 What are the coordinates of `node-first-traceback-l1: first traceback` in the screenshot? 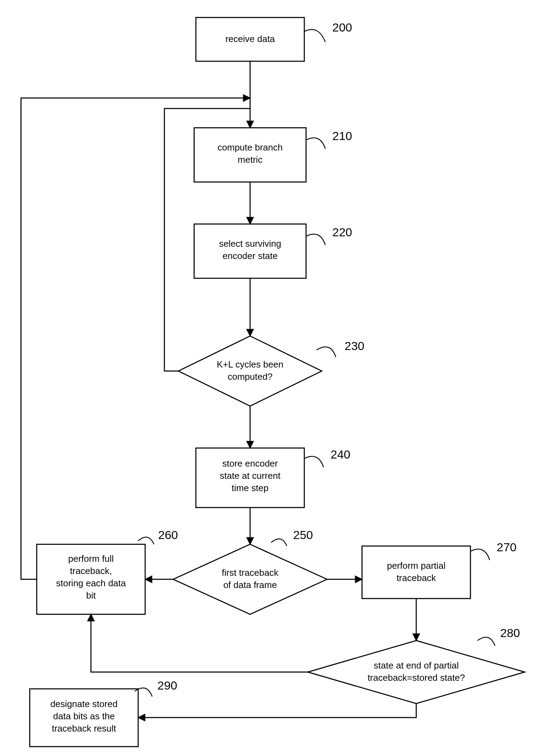 It's located at (250, 573).